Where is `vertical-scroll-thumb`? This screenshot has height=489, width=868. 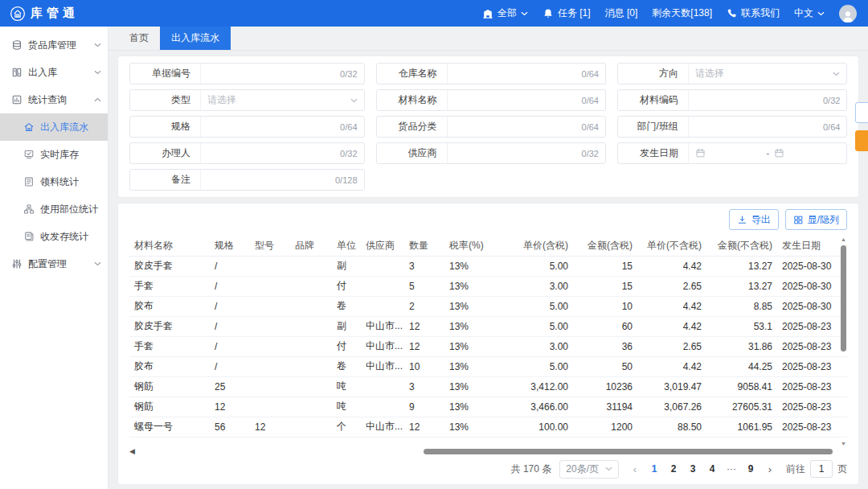 vertical-scroll-thumb is located at coordinates (844, 298).